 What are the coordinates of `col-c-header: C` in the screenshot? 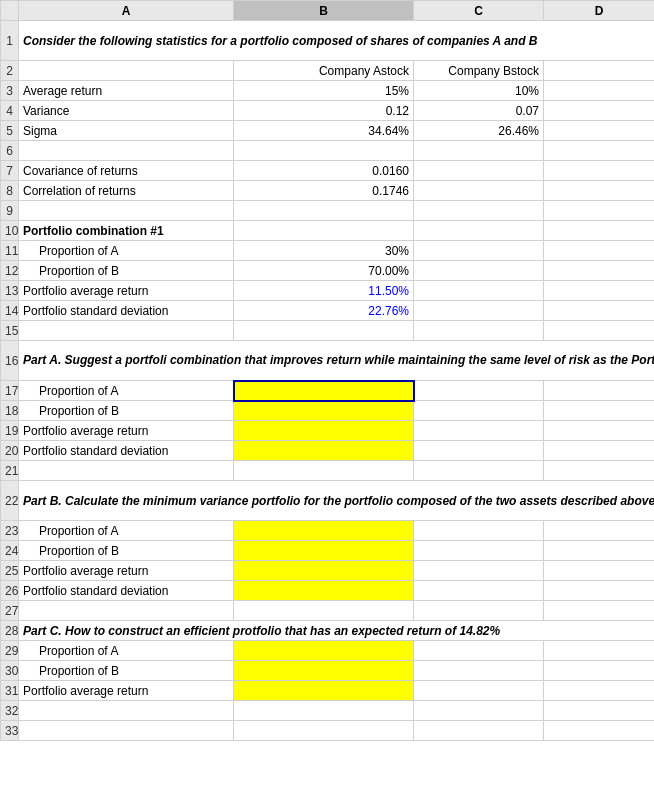 It's located at (479, 11).